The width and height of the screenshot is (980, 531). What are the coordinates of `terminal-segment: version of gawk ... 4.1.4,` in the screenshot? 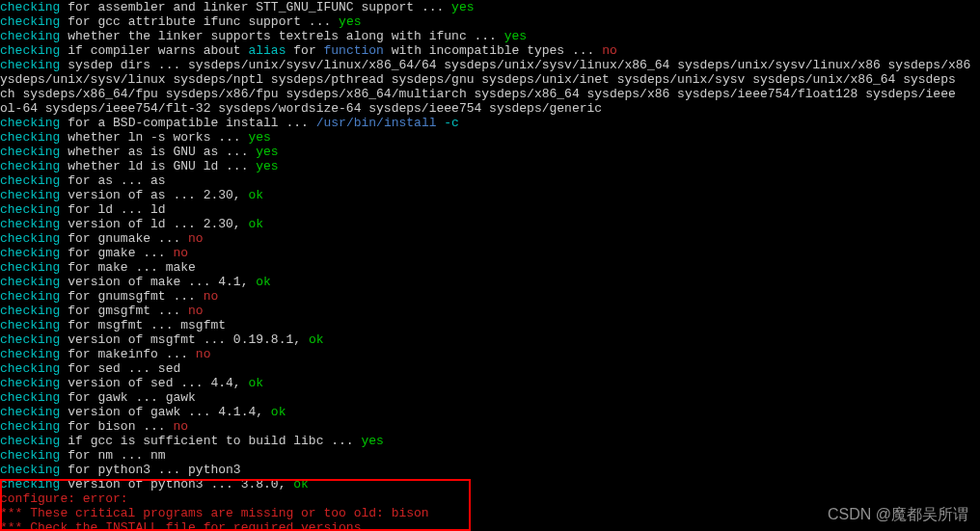 It's located at (165, 412).